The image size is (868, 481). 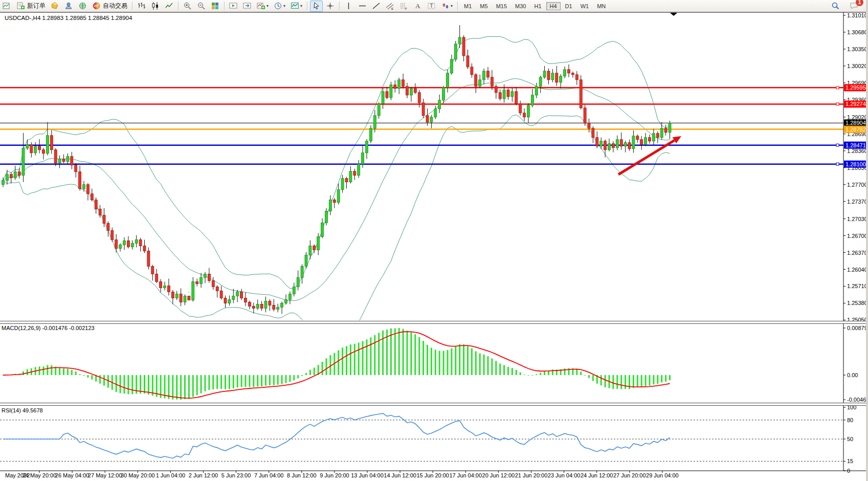 I want to click on crosshair-icon, so click(x=330, y=6).